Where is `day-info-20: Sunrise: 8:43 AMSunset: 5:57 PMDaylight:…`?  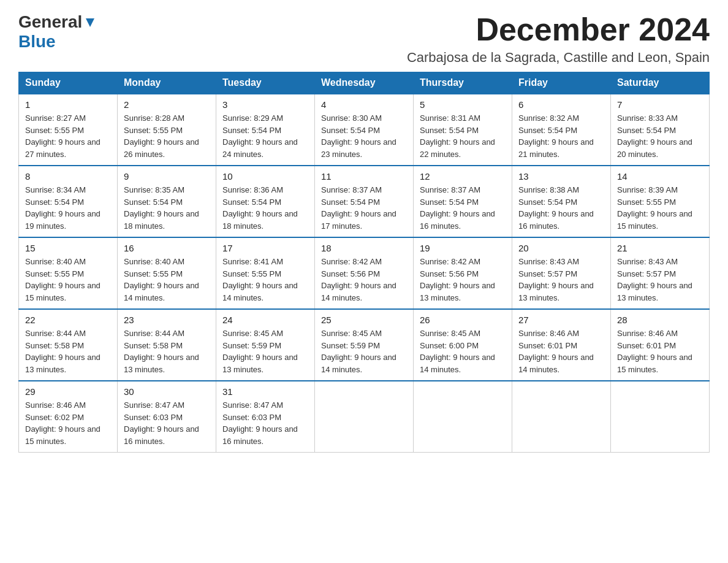
day-info-20: Sunrise: 8:43 AMSunset: 5:57 PMDaylight:… is located at coordinates (561, 280).